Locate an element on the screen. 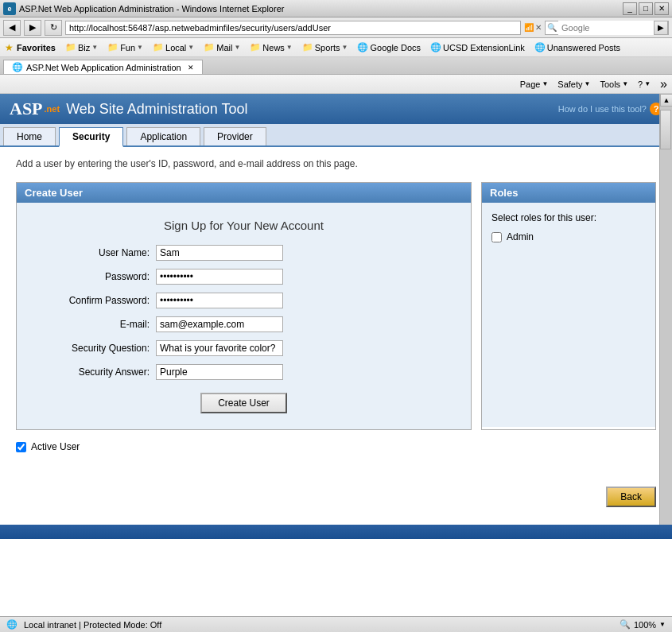 The image size is (672, 632). security-question-input is located at coordinates (219, 348).